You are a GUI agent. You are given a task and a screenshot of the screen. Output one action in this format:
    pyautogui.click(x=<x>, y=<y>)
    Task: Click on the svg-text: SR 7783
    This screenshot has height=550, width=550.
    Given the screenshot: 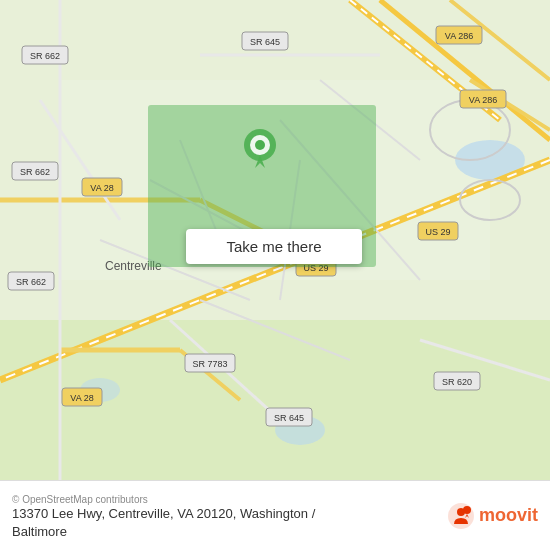 What is the action you would take?
    pyautogui.click(x=210, y=364)
    